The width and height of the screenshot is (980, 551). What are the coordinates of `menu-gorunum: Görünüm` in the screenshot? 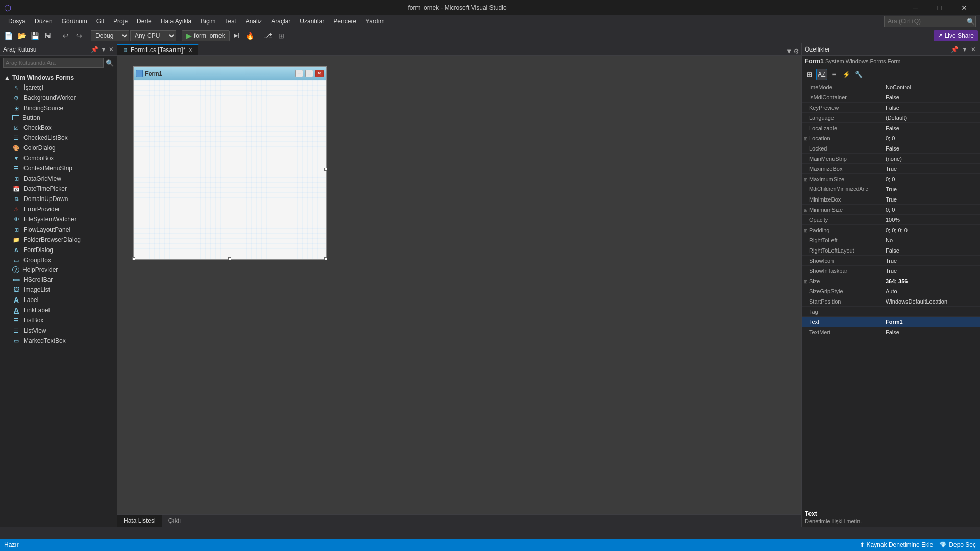 It's located at (75, 21).